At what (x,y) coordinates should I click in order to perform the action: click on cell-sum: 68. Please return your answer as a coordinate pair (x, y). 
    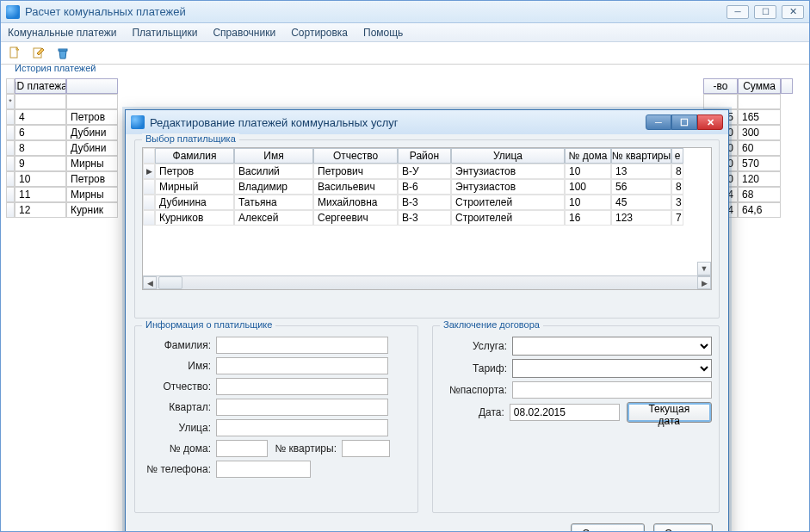
    Looking at the image, I should click on (759, 195).